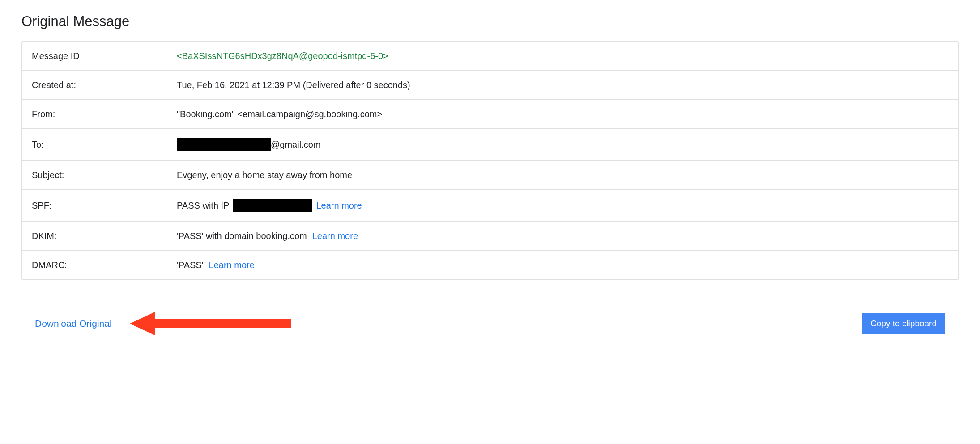 This screenshot has width=980, height=444. What do you see at coordinates (490, 206) in the screenshot?
I see `row-spf: SPF: PASS with IP Learn more` at bounding box center [490, 206].